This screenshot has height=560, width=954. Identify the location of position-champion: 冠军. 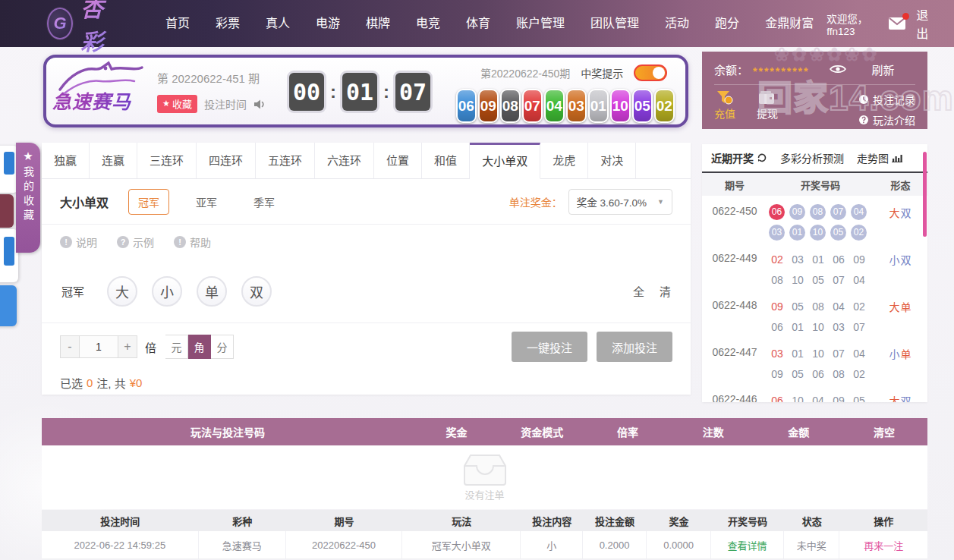
(149, 202).